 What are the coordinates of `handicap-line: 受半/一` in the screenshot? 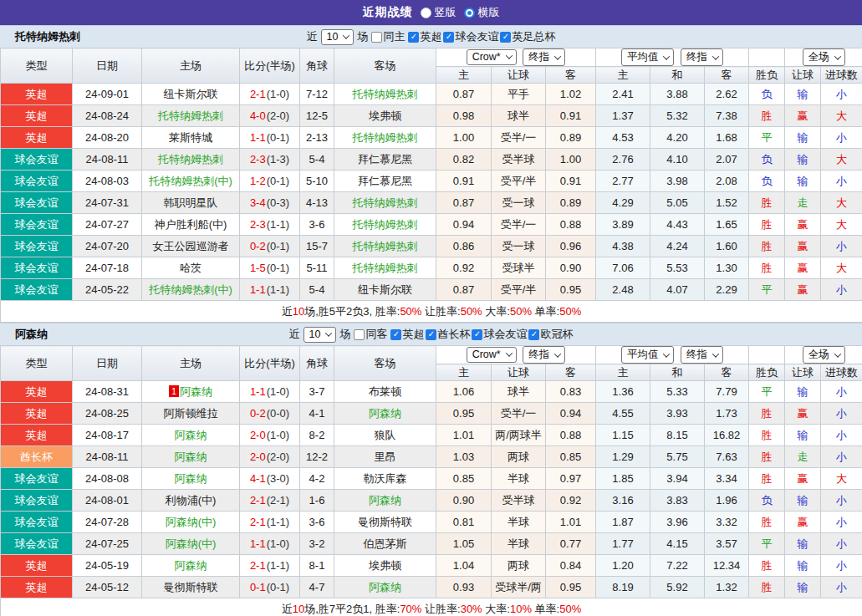 It's located at (518, 138).